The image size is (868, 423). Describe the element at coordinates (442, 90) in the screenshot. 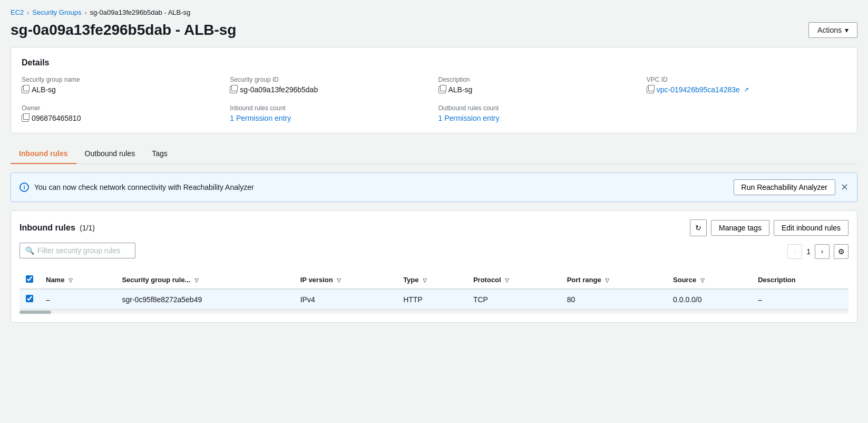

I see `copy-icon-desc` at that location.